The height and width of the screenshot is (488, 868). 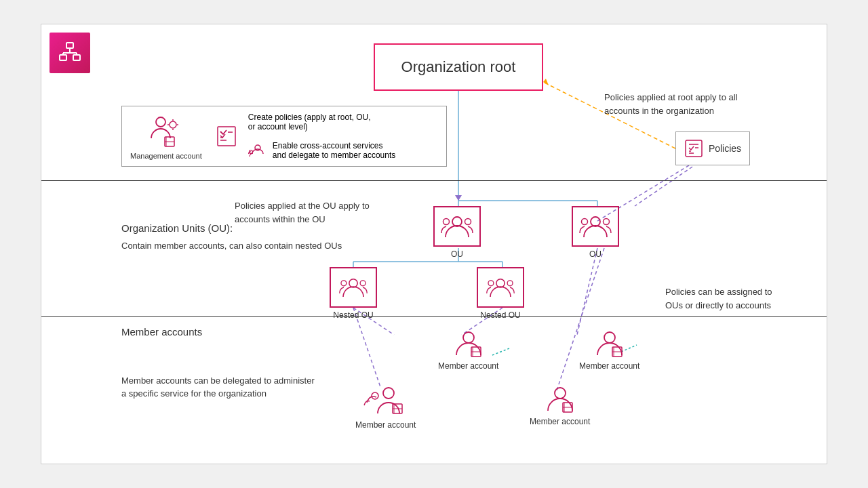 What do you see at coordinates (284, 136) in the screenshot?
I see `mgmt-account-box: Management account Create policies (appl…` at bounding box center [284, 136].